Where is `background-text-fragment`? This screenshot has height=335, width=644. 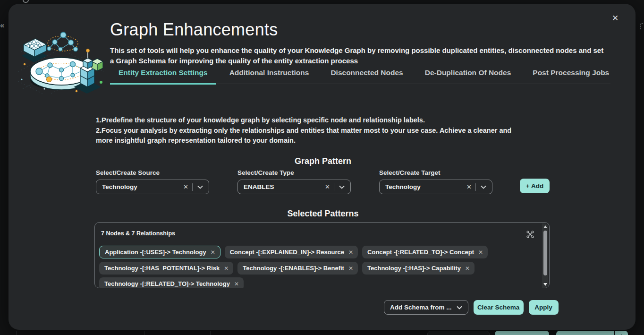
background-text-fragment is located at coordinates (25, 1).